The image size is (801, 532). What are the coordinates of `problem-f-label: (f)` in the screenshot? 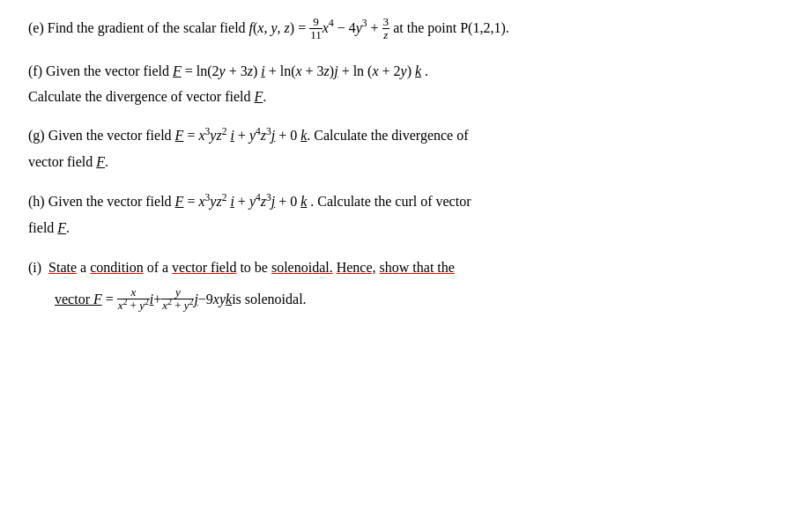 It's located at (35, 70).